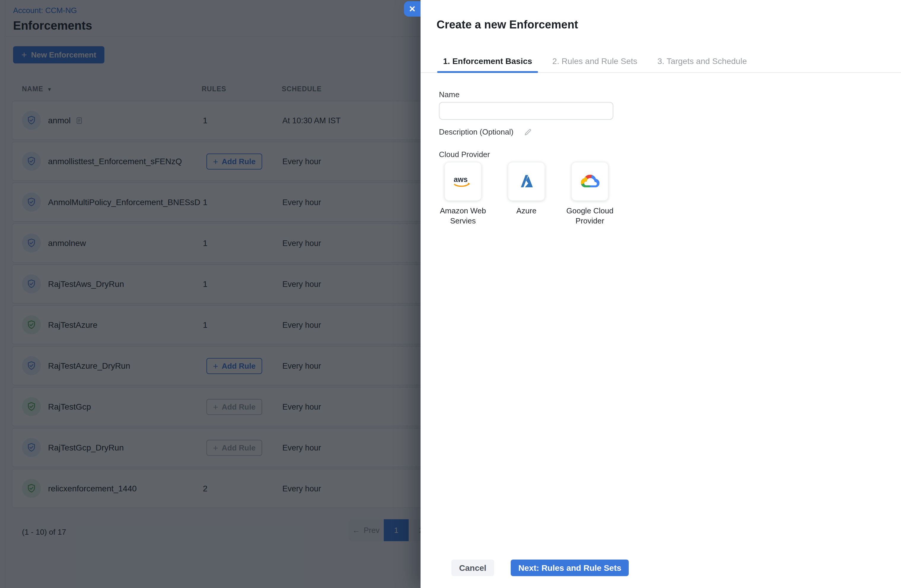 The height and width of the screenshot is (588, 901). What do you see at coordinates (412, 9) in the screenshot?
I see `close-icon: ✕` at bounding box center [412, 9].